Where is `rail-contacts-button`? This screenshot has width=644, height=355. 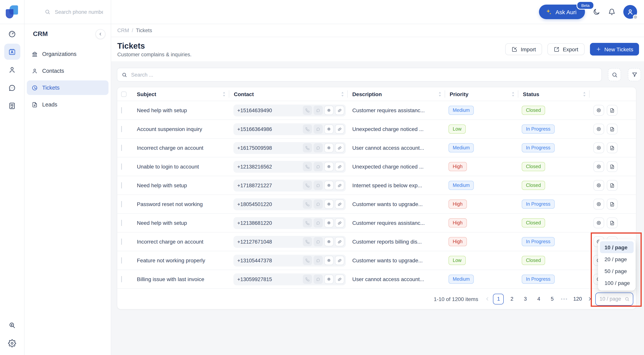 rail-contacts-button is located at coordinates (12, 70).